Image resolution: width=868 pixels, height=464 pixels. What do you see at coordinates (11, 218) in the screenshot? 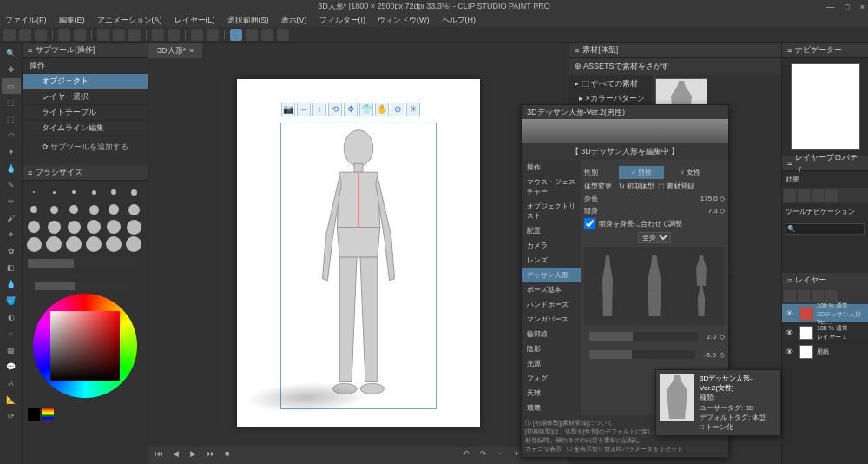
I see `brush-tool: 🖌` at bounding box center [11, 218].